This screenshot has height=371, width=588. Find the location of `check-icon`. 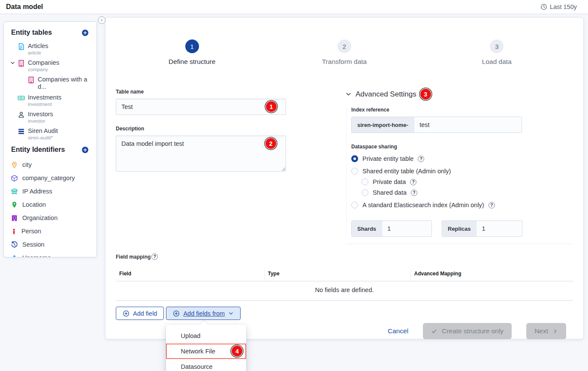

check-icon is located at coordinates (434, 331).